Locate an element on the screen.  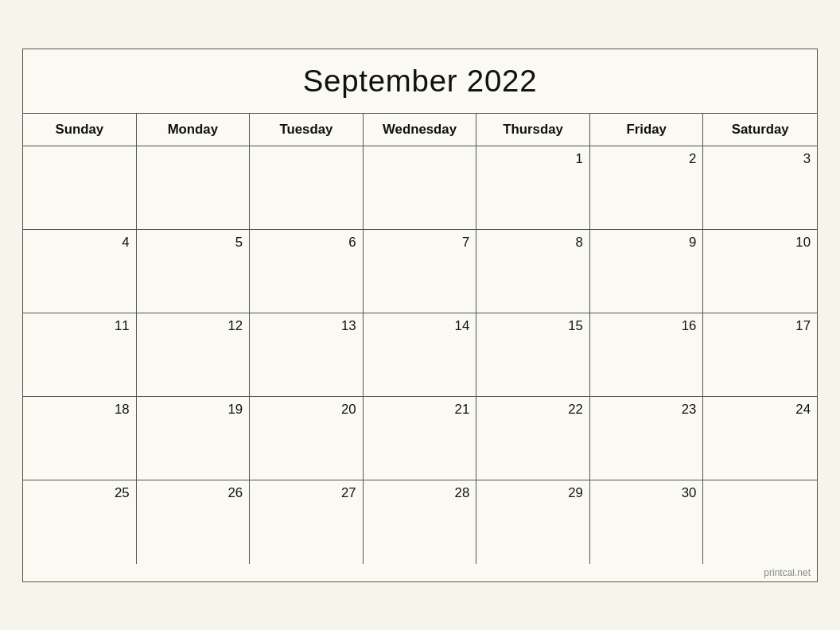
day-header-monday: Monday is located at coordinates (194, 130).